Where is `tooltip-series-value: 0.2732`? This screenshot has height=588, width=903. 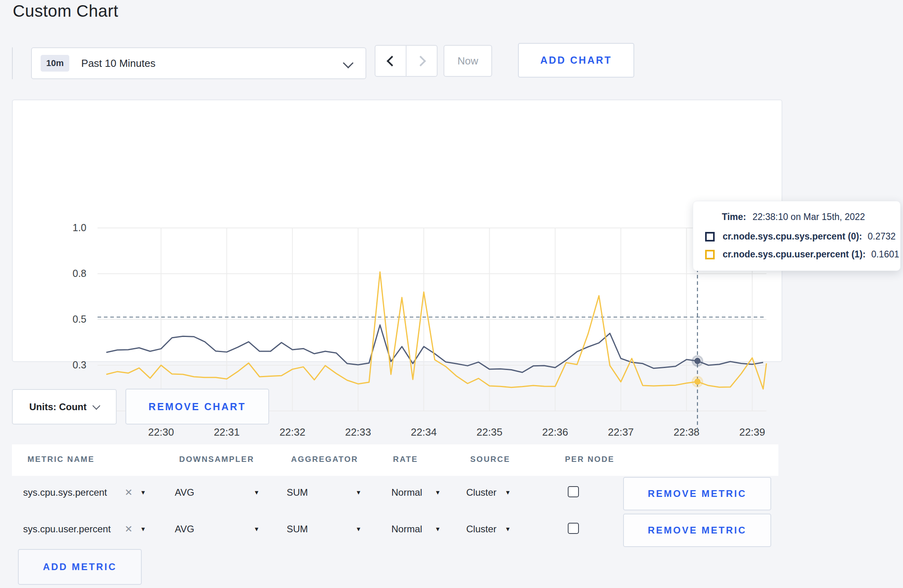 tooltip-series-value: 0.2732 is located at coordinates (882, 236).